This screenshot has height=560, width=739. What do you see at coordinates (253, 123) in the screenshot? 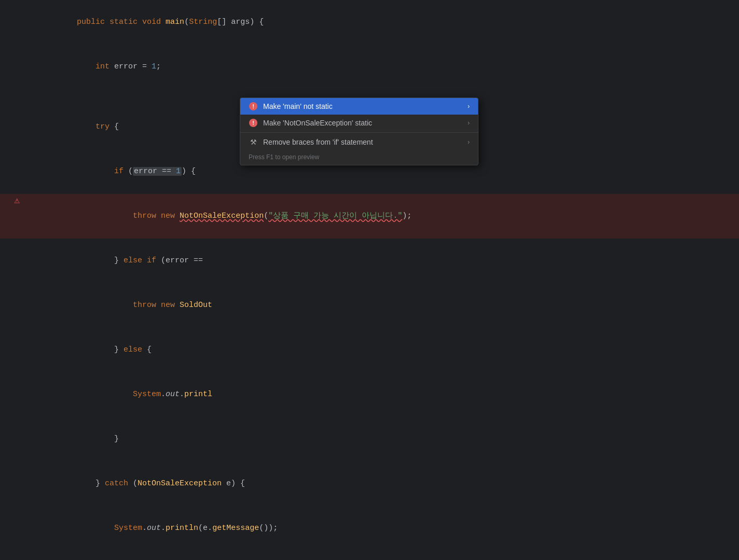
I see `error-icon-2: !` at bounding box center [253, 123].